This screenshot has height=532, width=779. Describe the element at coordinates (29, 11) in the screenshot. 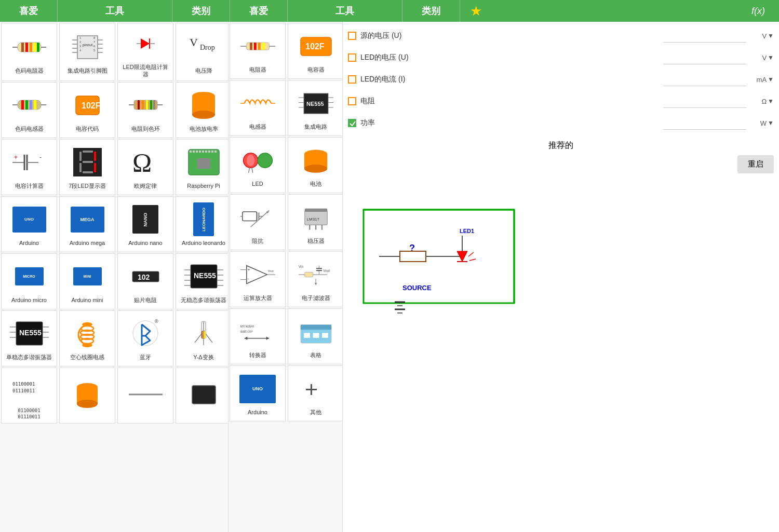

I see `header-fav-label: 喜爱` at that location.